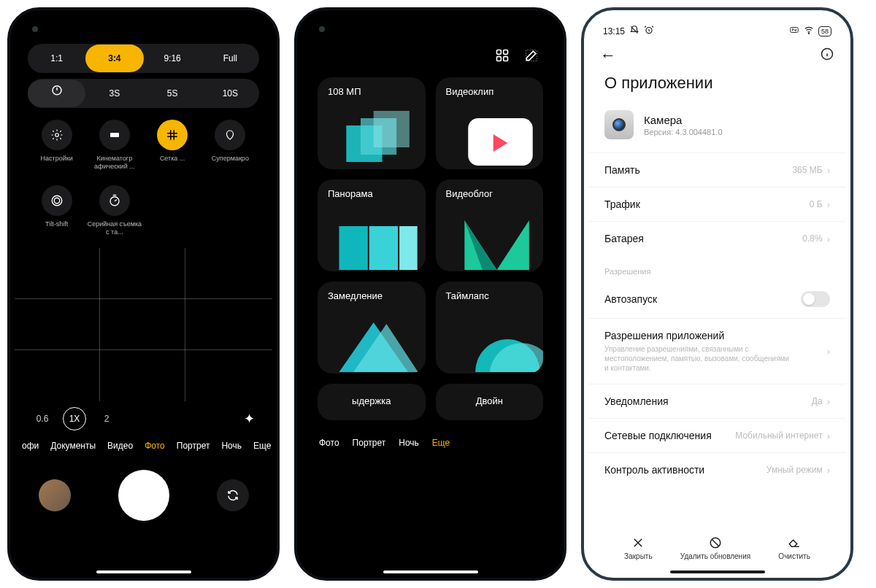 This screenshot has height=588, width=876. I want to click on tool-burst: Серийная съемка с та..., so click(114, 211).